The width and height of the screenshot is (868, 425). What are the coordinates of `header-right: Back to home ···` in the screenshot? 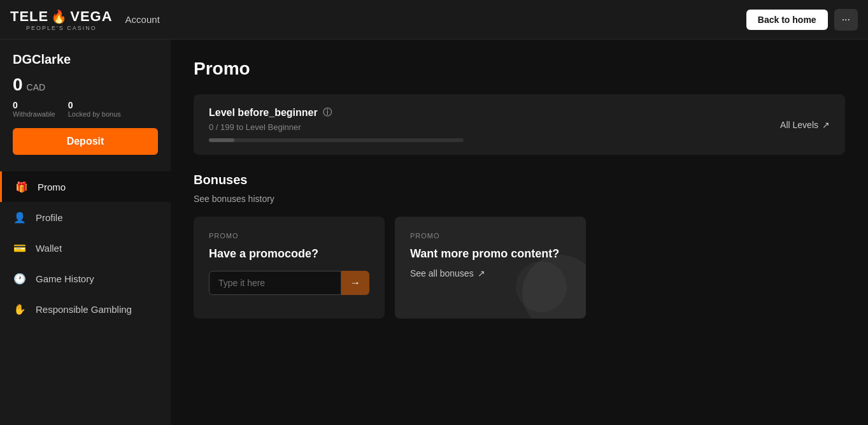 It's located at (802, 20).